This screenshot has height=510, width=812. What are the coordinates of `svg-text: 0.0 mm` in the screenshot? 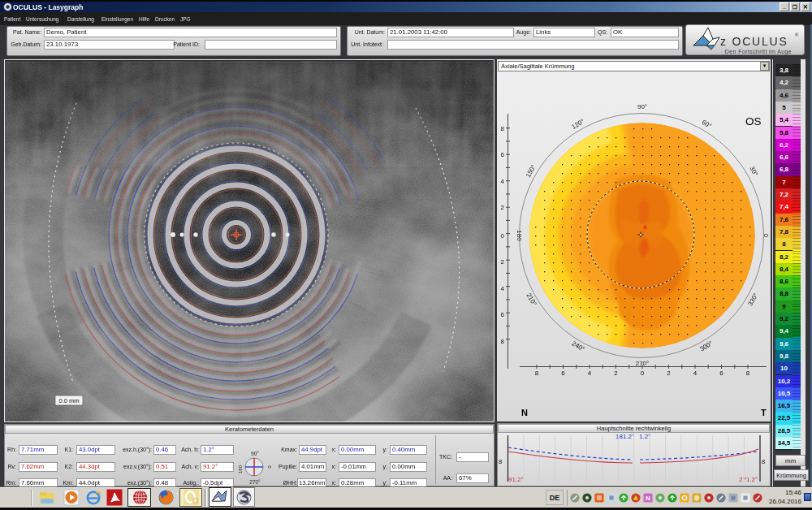 It's located at (68, 401).